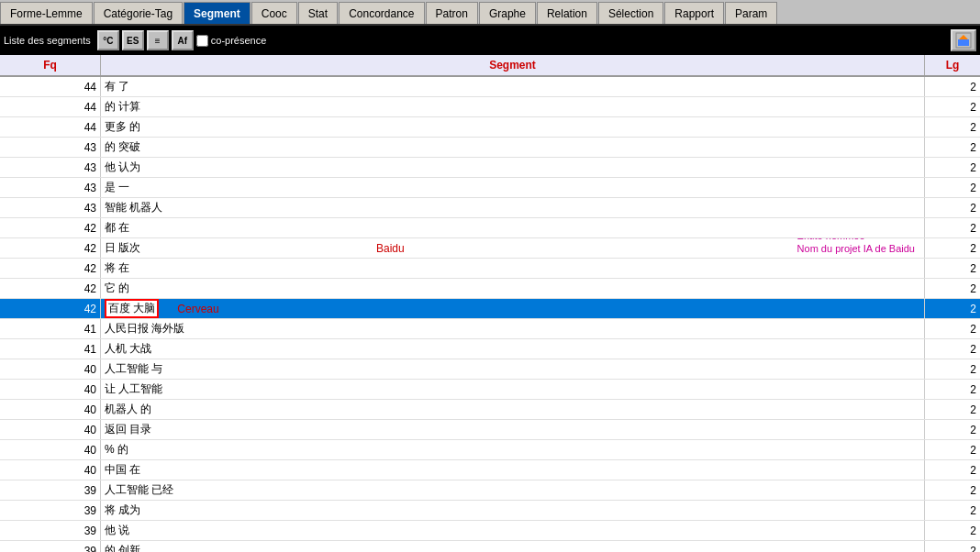 The image size is (980, 552). What do you see at coordinates (513, 308) in the screenshot?
I see `cell-segment: 百度 大脑Cerveau` at bounding box center [513, 308].